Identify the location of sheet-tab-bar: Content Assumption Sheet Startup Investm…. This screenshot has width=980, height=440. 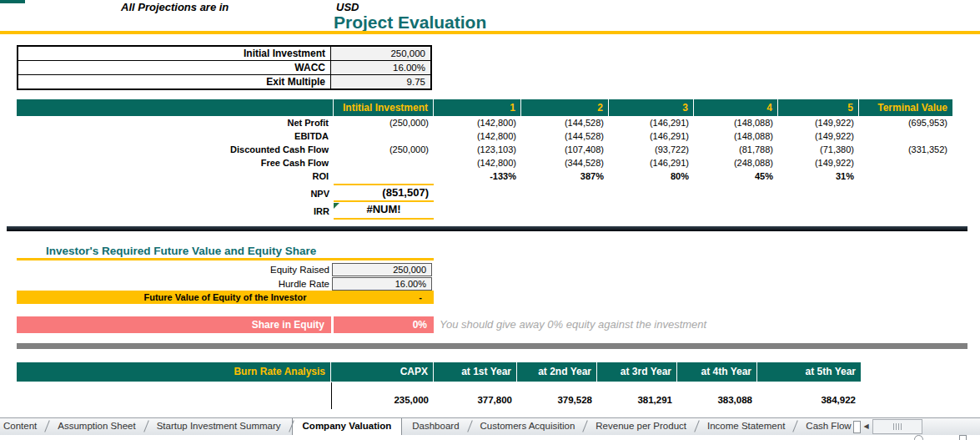
(490, 426).